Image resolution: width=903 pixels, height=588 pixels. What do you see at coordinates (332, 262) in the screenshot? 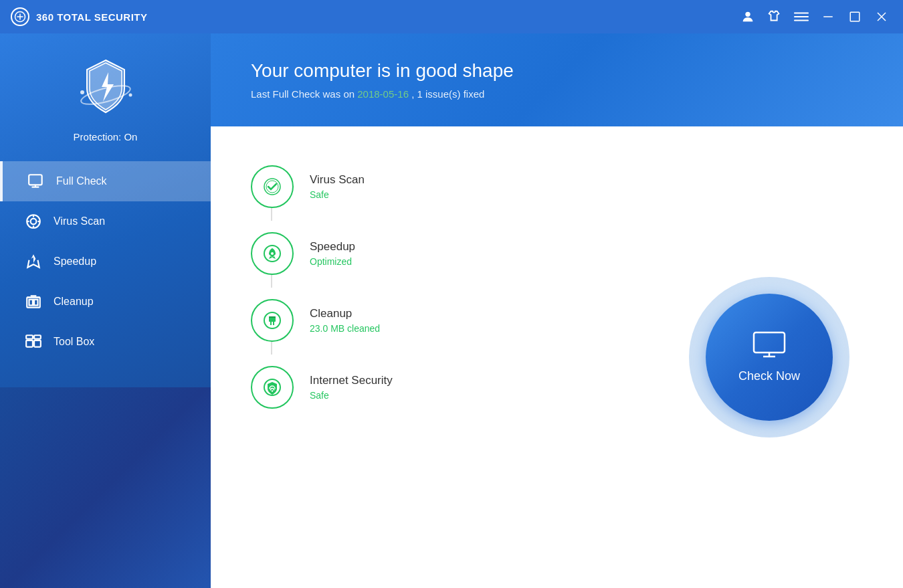
I see `speedup-status: Optimized` at bounding box center [332, 262].